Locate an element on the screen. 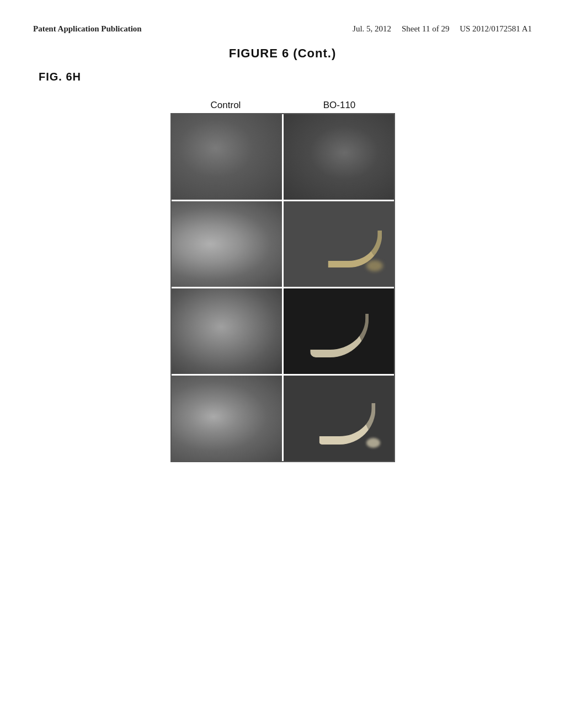 The width and height of the screenshot is (565, 728). header: Patent Application Publication Jul. 5, 2… is located at coordinates (282, 29).